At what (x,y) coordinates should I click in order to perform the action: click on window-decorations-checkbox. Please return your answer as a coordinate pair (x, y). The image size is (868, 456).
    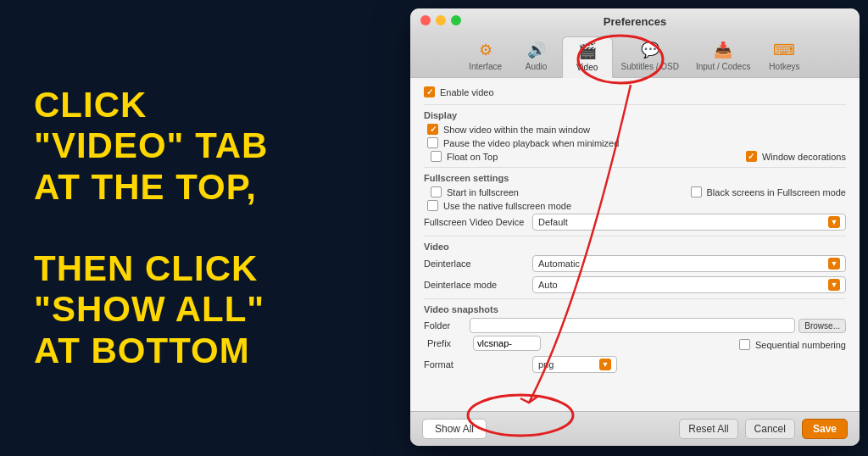
    Looking at the image, I should click on (751, 156).